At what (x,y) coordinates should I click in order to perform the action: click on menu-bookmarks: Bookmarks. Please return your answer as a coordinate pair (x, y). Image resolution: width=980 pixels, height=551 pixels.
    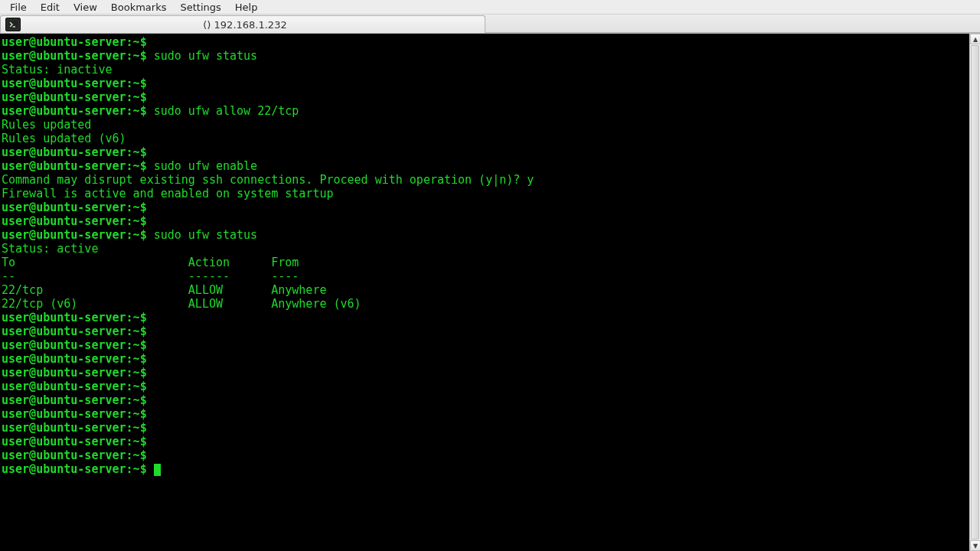
    Looking at the image, I should click on (139, 8).